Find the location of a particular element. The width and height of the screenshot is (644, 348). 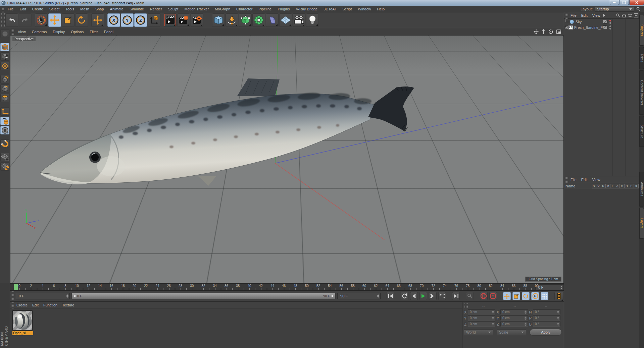

spline-pen-button is located at coordinates (232, 20).